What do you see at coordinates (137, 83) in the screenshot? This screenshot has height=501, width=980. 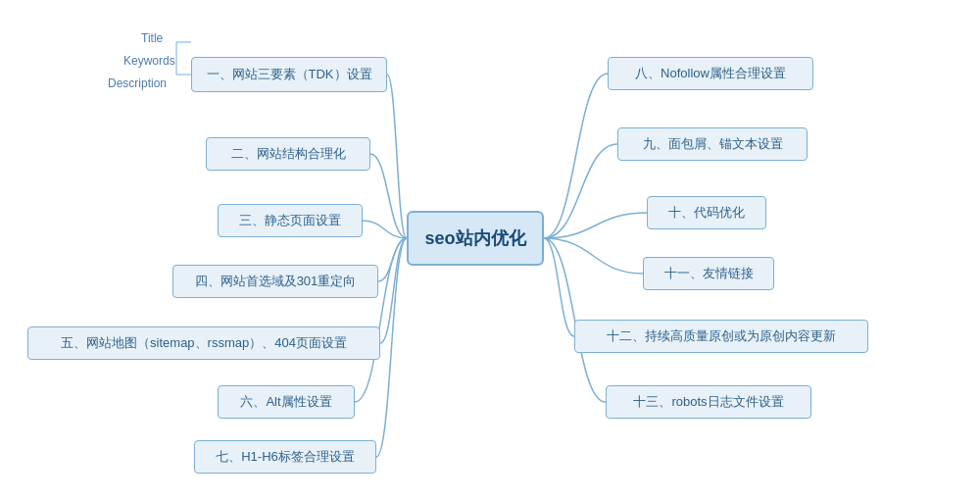 I see `annotation-description: Description` at bounding box center [137, 83].